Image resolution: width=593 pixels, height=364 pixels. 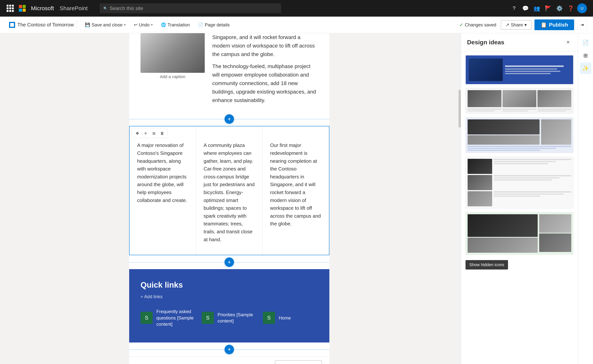 What do you see at coordinates (146, 133) in the screenshot?
I see `edit-section-button: ≡` at bounding box center [146, 133].